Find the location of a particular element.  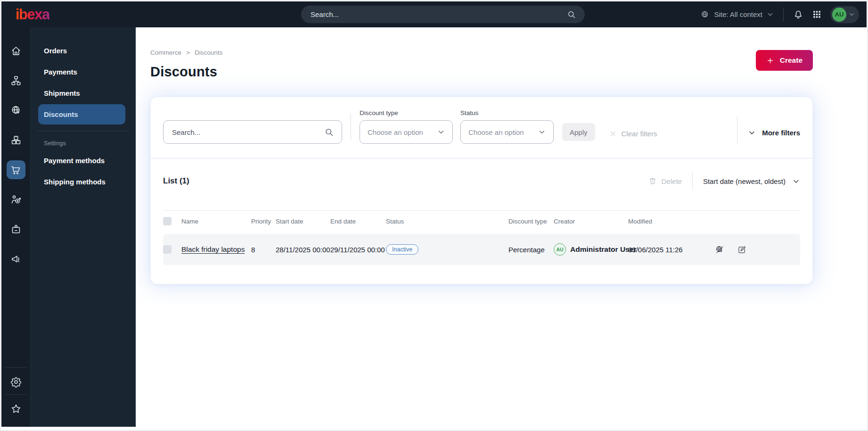

delete-button: Delete is located at coordinates (665, 181).